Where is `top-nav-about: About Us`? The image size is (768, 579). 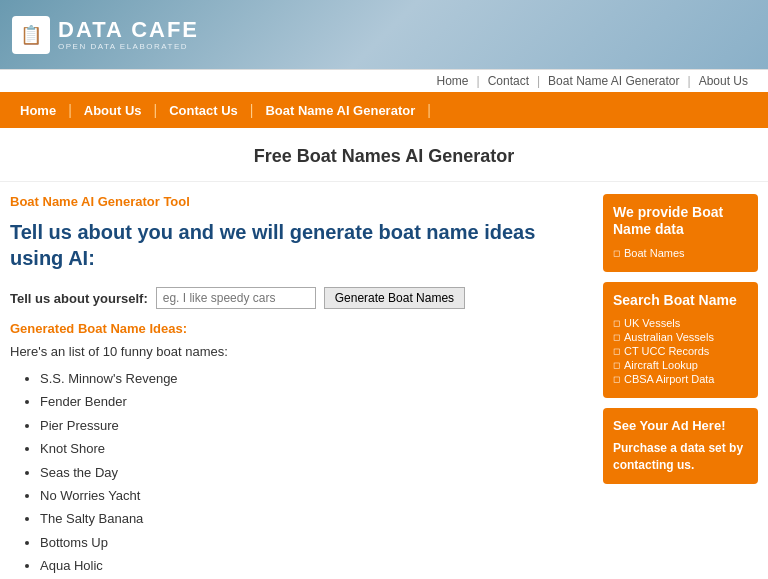
top-nav-about: About Us is located at coordinates (724, 81).